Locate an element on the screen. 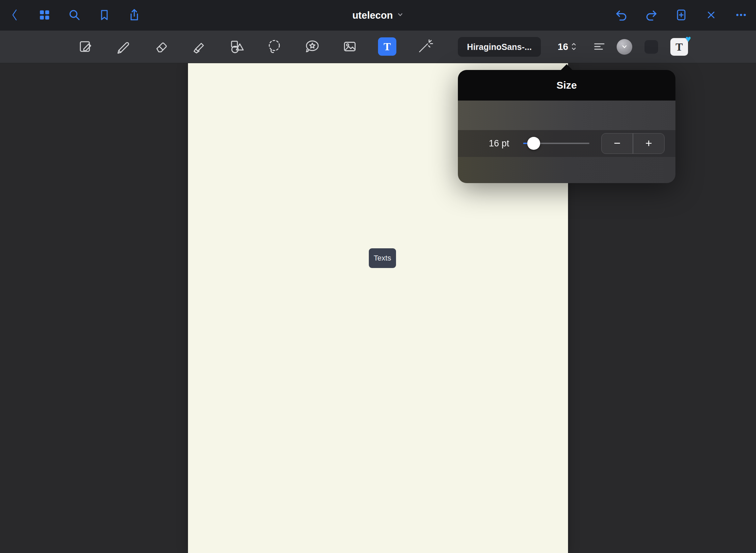 This screenshot has height=553, width=756. popover-header: Size is located at coordinates (567, 85).